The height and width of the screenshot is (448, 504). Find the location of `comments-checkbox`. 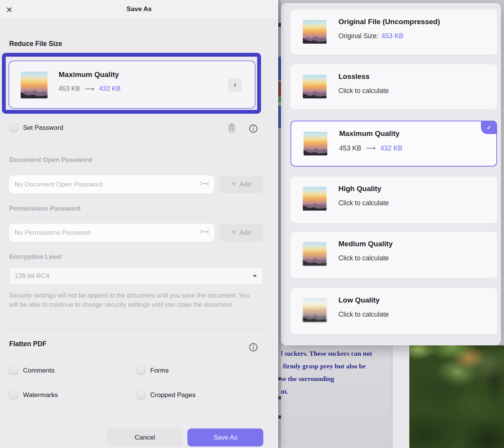

comments-checkbox is located at coordinates (14, 371).